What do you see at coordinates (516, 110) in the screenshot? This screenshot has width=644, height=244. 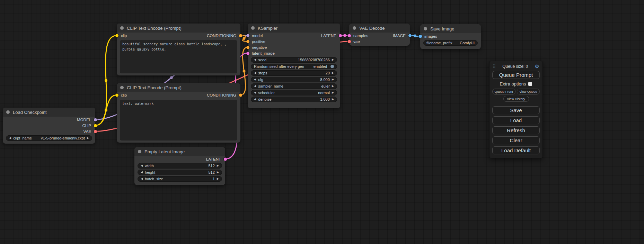 I see `save-button: Save` at bounding box center [516, 110].